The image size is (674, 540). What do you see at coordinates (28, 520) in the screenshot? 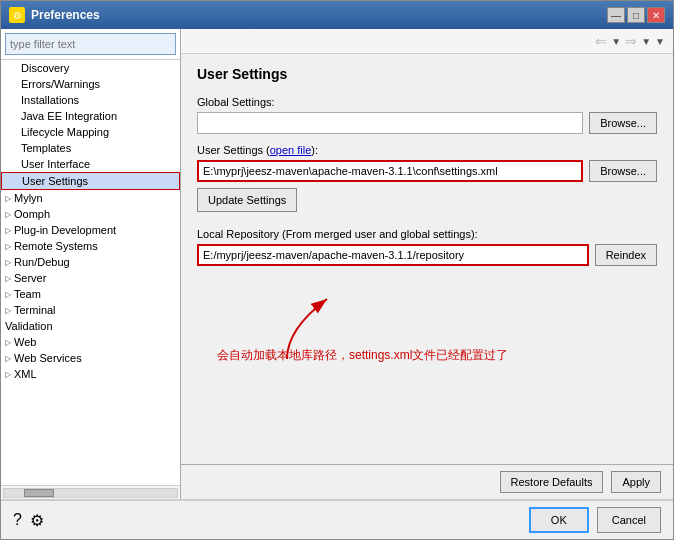
I see `footer-help: ? ⚙` at bounding box center [28, 520].